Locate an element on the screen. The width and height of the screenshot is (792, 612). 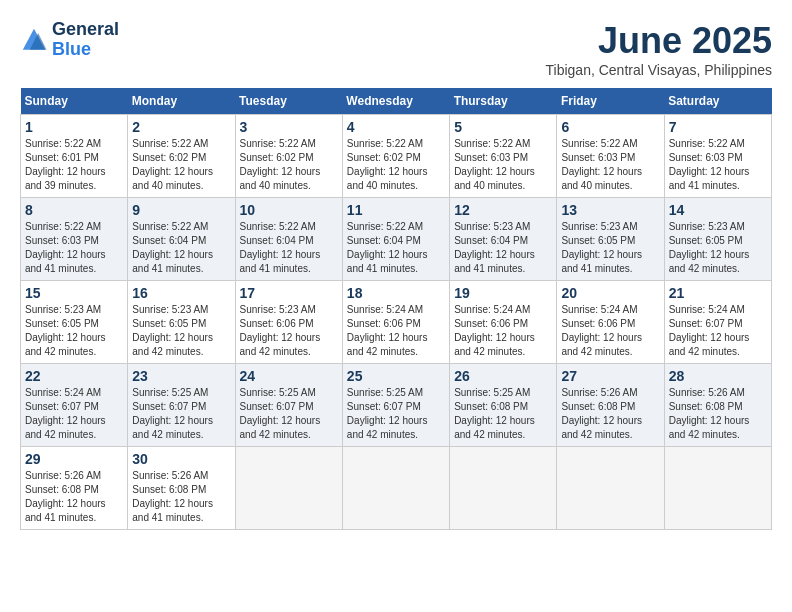
day-number: 17 is located at coordinates (289, 293).